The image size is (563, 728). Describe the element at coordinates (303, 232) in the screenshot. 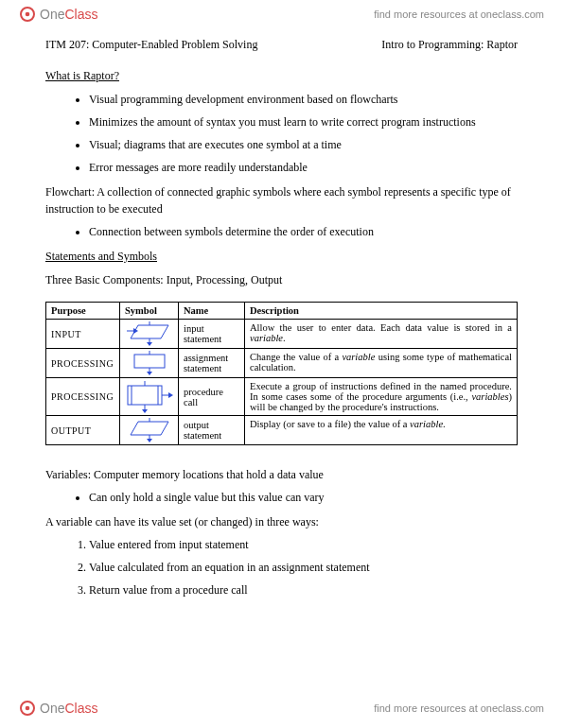

I see `flowchart-bullet-list: Connection between symbols determine the…` at that location.